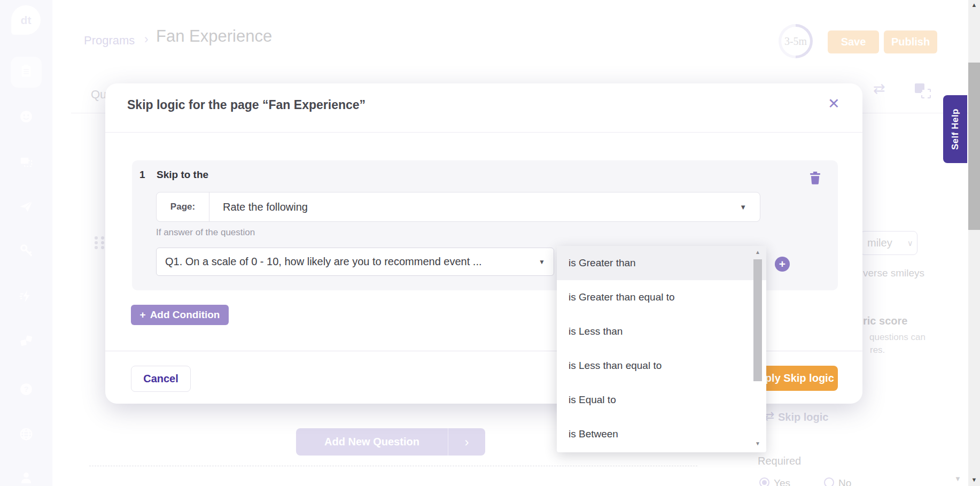 The height and width of the screenshot is (486, 980). Describe the element at coordinates (161, 379) in the screenshot. I see `cancel-button: Cancel` at that location.